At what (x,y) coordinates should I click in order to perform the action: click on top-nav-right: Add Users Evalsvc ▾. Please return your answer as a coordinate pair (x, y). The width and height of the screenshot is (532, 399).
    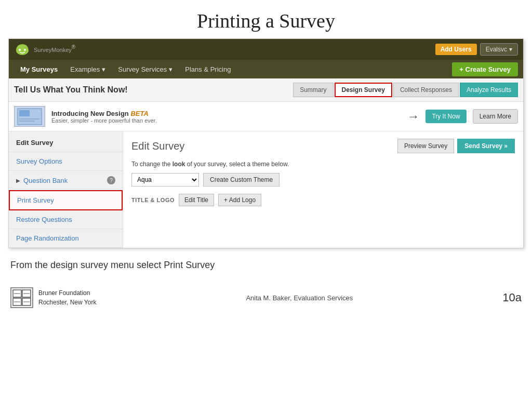
    Looking at the image, I should click on (477, 49).